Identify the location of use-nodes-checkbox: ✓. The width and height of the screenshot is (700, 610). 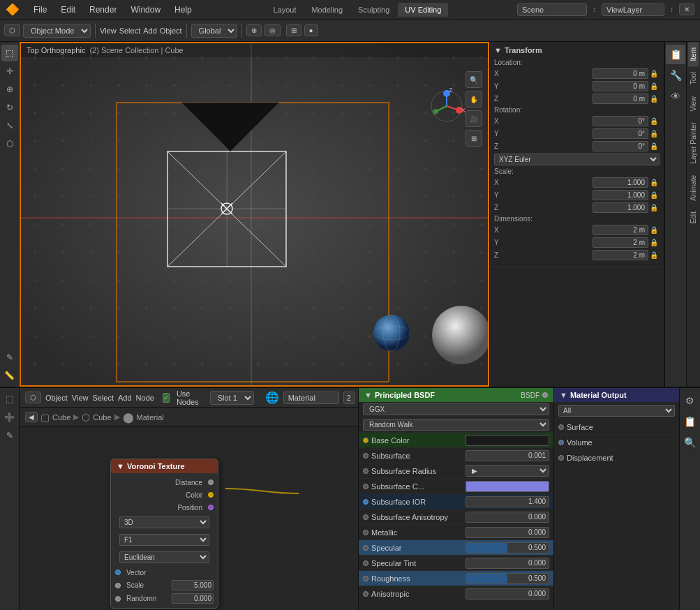
(166, 398).